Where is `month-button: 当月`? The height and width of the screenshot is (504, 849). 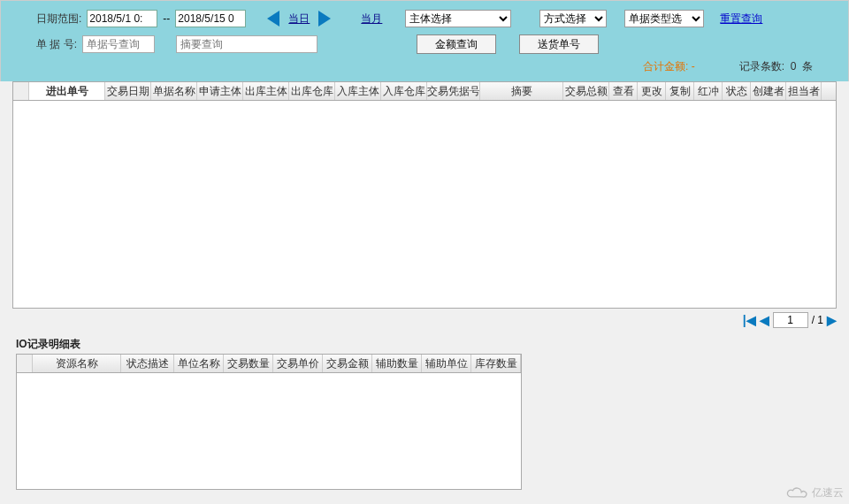 month-button: 当月 is located at coordinates (371, 19).